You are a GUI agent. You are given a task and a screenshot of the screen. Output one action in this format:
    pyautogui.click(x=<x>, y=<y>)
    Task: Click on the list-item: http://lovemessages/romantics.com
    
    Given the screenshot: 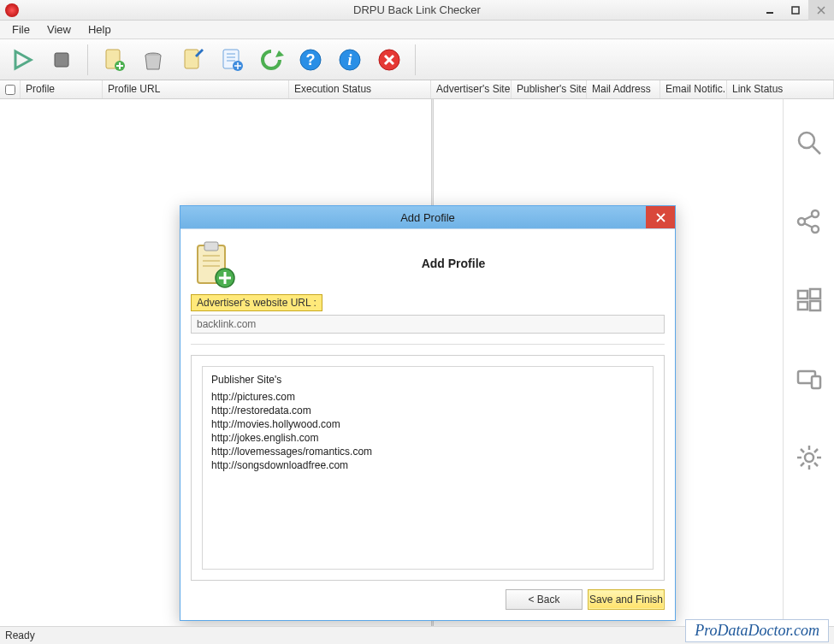 What is the action you would take?
    pyautogui.click(x=428, y=452)
    